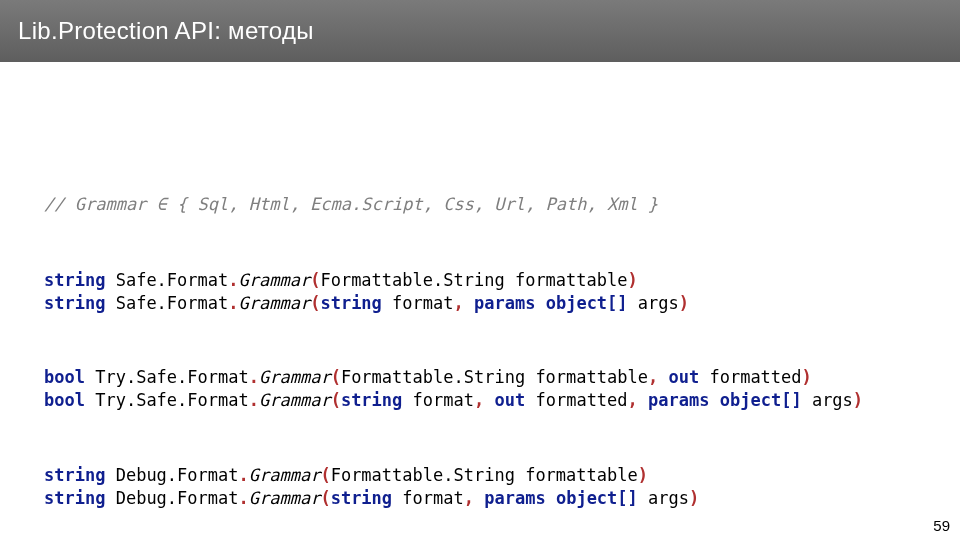 The height and width of the screenshot is (540, 960). Describe the element at coordinates (480, 487) in the screenshot. I see `debugformat-block: string Debug.Format.Grammar(Formattable.…` at that location.